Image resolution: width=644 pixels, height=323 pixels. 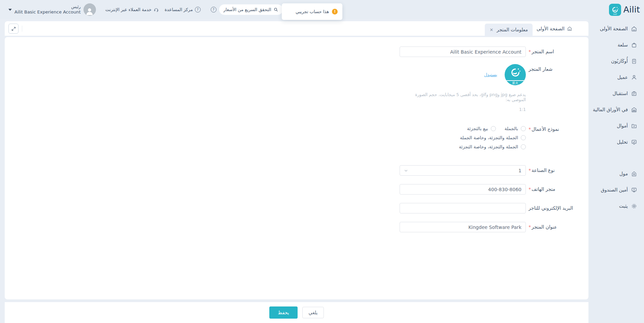 What do you see at coordinates (554, 171) in the screenshot?
I see `industry-type-label: نوع الصناعة*` at bounding box center [554, 171].